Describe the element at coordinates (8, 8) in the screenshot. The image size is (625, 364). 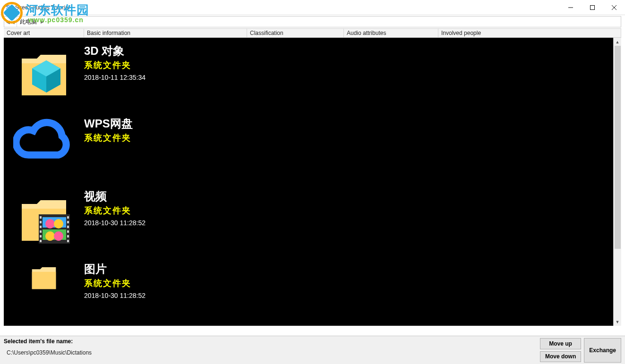
I see `app-icon: S` at that location.